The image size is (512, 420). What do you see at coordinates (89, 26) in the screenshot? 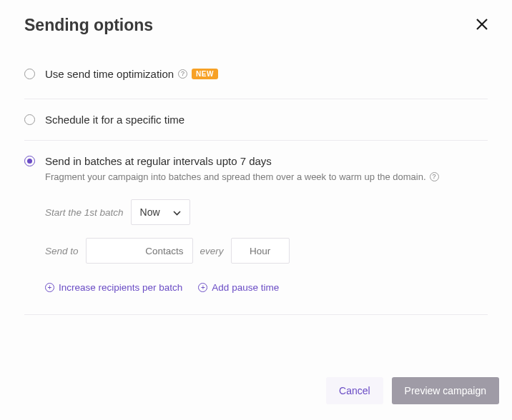
I see `dialog-title: Sending options` at bounding box center [89, 26].